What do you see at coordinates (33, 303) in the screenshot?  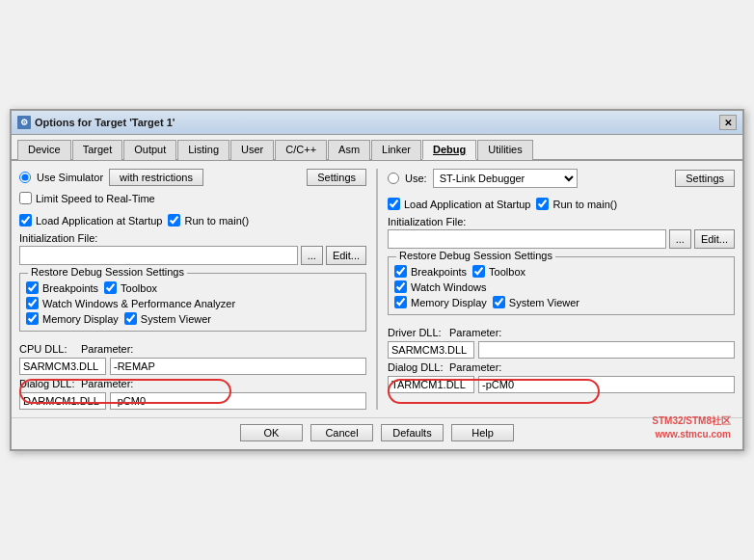 I see `watch-left-checkbox` at bounding box center [33, 303].